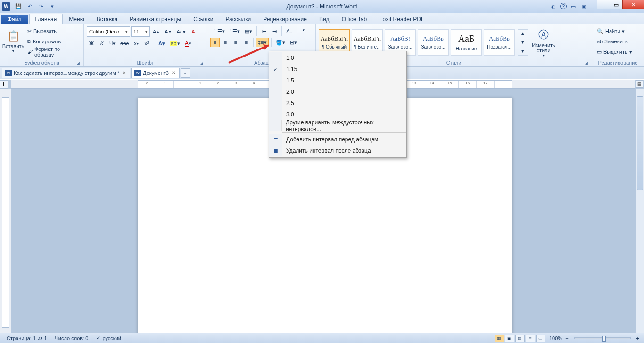  Describe the element at coordinates (553, 7) in the screenshot. I see `help-icon: ◐` at that location.